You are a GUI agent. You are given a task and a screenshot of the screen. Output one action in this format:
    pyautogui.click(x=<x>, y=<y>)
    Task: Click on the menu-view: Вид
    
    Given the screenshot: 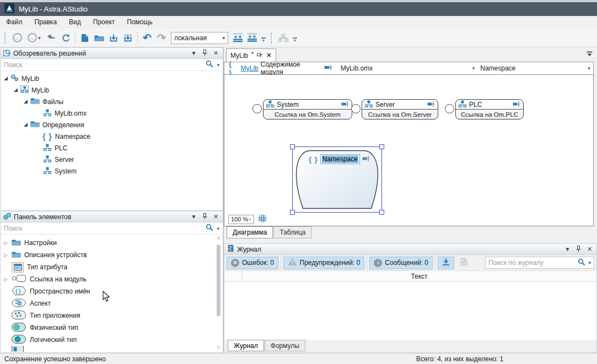 What is the action you would take?
    pyautogui.click(x=75, y=22)
    